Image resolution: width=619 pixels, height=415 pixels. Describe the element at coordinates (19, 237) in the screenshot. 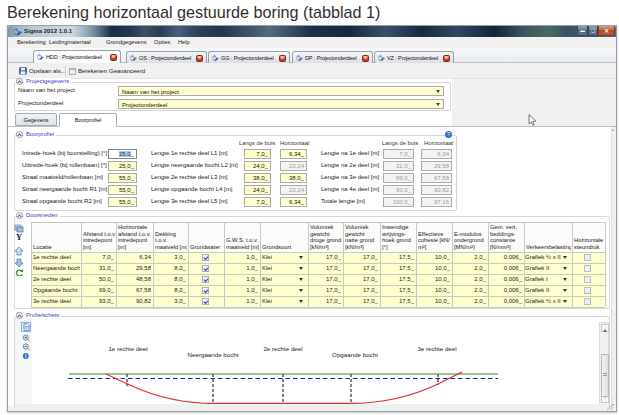

I see `svg-text: Y` at that location.